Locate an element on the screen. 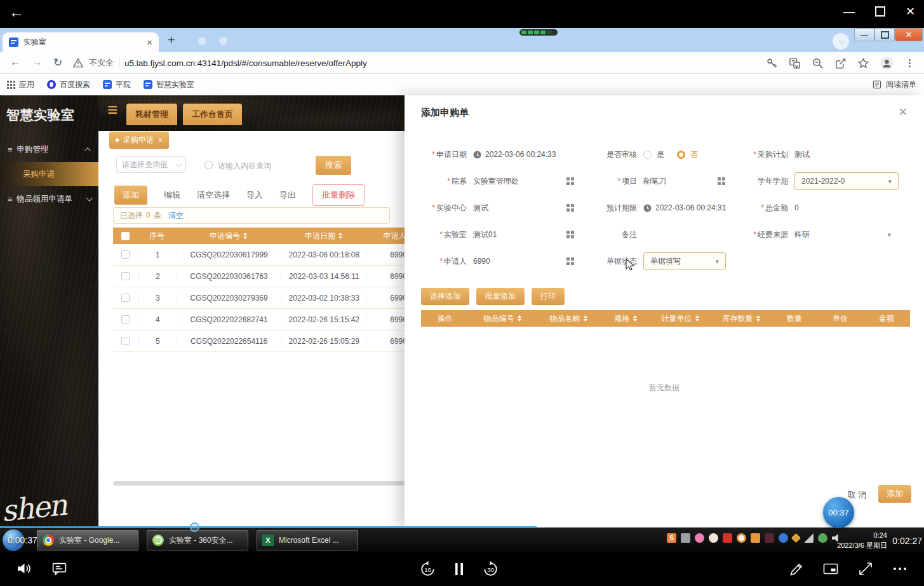  radio-unchecked-icon is located at coordinates (648, 155).